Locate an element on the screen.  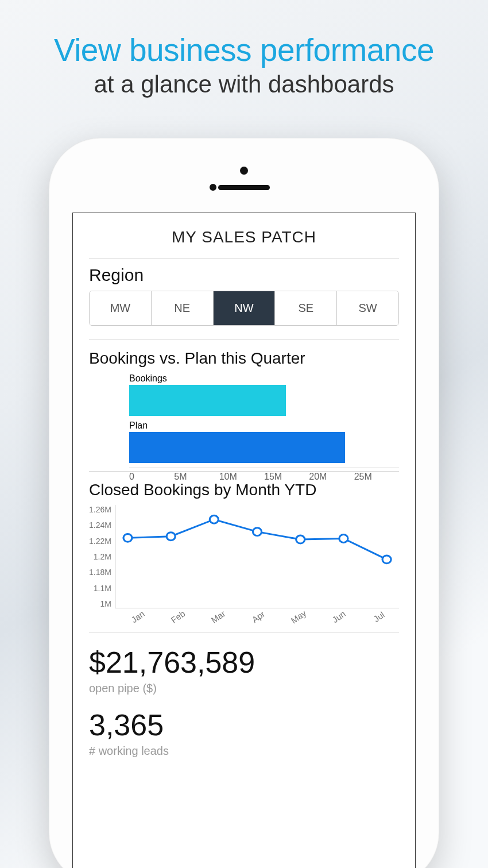
page-title: MY SALES PATCH is located at coordinates (244, 236).